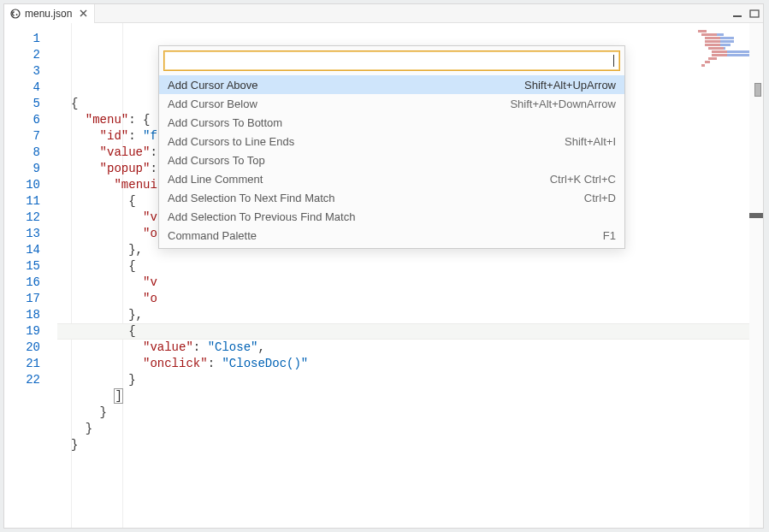 The width and height of the screenshot is (769, 532). What do you see at coordinates (411, 299) in the screenshot?
I see `code-line: "o` at bounding box center [411, 299].